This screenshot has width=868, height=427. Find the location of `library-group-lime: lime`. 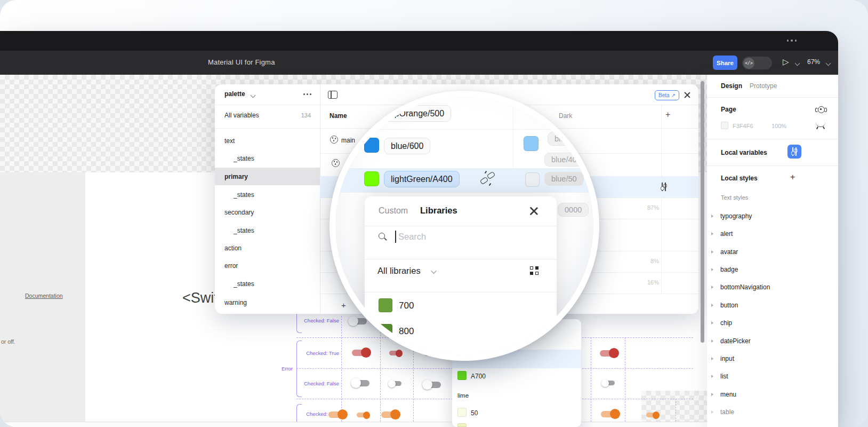

library-group-lime: lime is located at coordinates (463, 396).